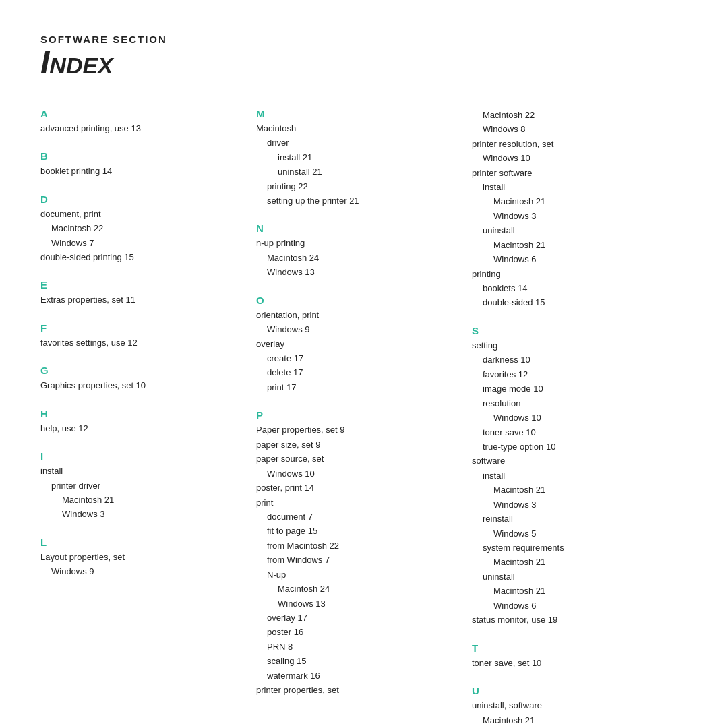  What do you see at coordinates (138, 336) in the screenshot?
I see `letter-section: Ffavorites settings, use 12` at bounding box center [138, 336].